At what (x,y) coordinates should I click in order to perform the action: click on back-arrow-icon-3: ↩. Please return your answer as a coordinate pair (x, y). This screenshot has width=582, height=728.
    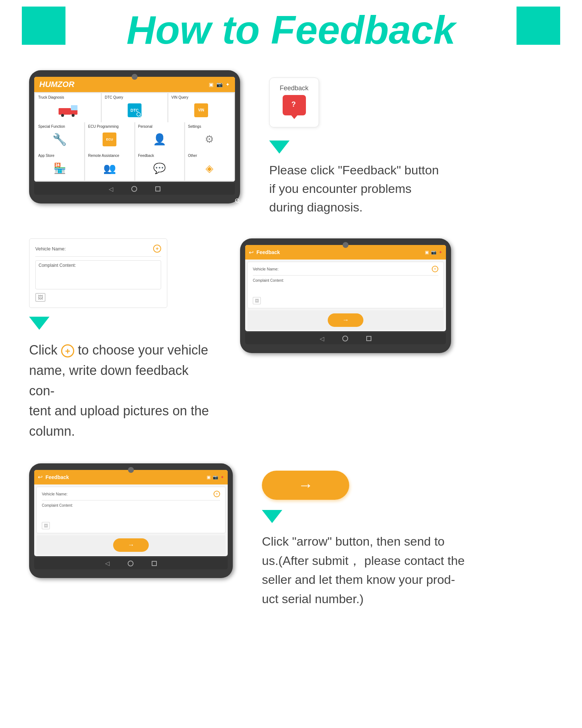
    Looking at the image, I should click on (40, 477).